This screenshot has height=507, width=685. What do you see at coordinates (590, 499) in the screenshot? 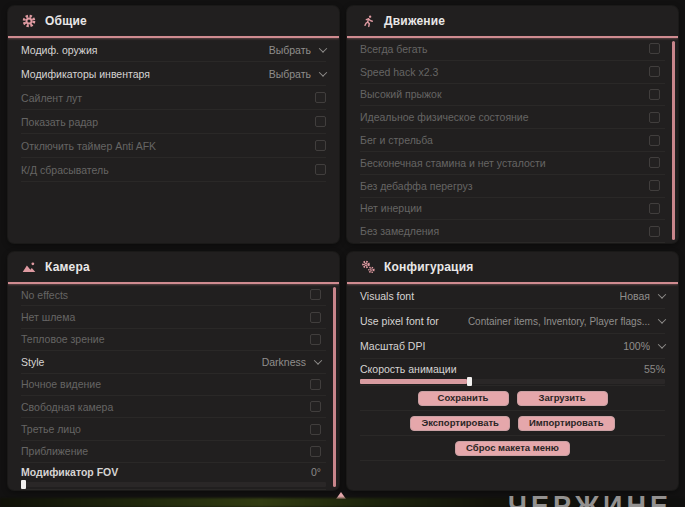
I see `watermark-text: ЧЕРЖИНЕ` at bounding box center [590, 499].